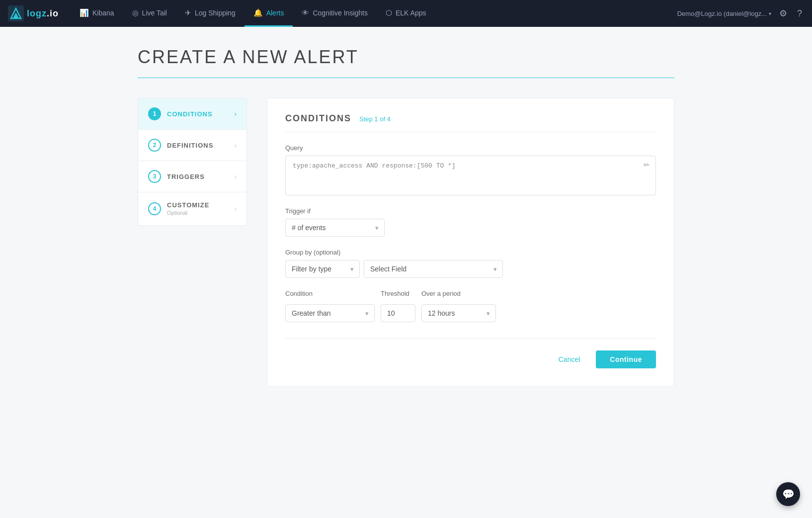 The height and width of the screenshot is (518, 812). Describe the element at coordinates (740, 13) in the screenshot. I see `nav-right: Demo@Logz.io (daniel@logz... ▾ ⚙ ?` at that location.